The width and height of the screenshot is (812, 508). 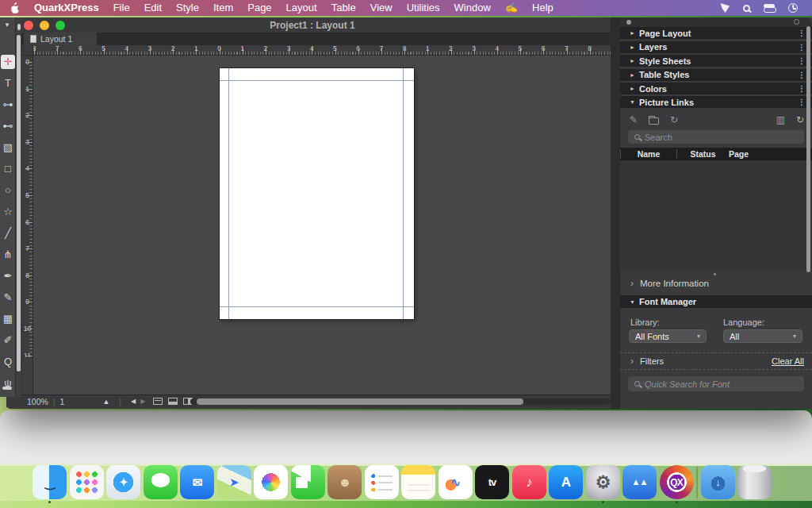 What do you see at coordinates (49, 483) in the screenshot?
I see `dock-item: ‿` at bounding box center [49, 483].